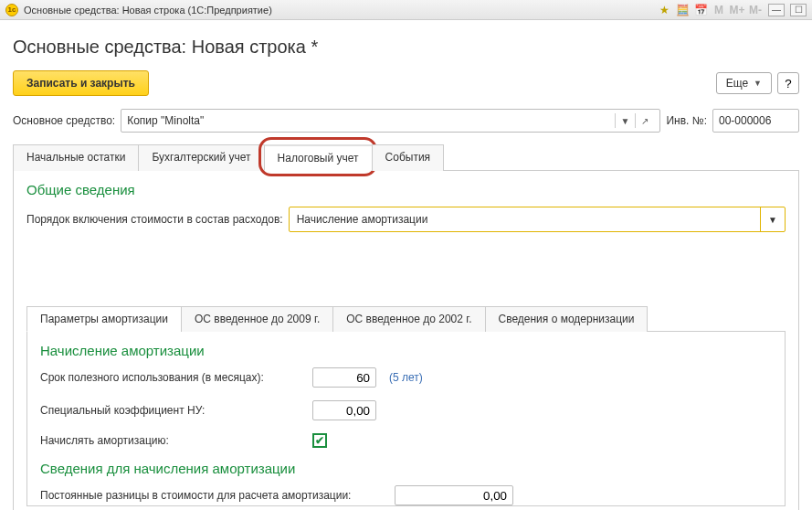  Describe the element at coordinates (155, 219) in the screenshot. I see `expense-method-label: Порядок включения стоимости в состав рас…` at that location.